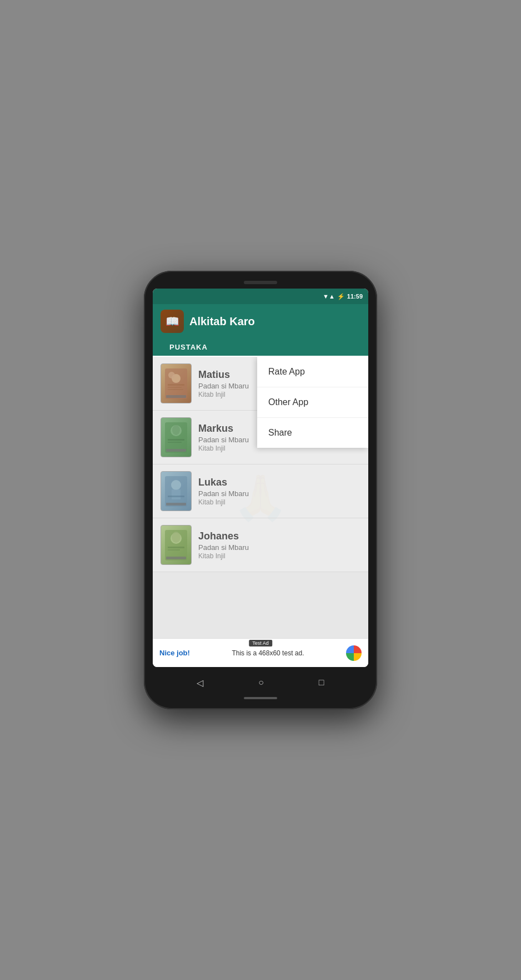 Image resolution: width=521 pixels, height=980 pixels. I want to click on book-name: Lukas, so click(279, 483).